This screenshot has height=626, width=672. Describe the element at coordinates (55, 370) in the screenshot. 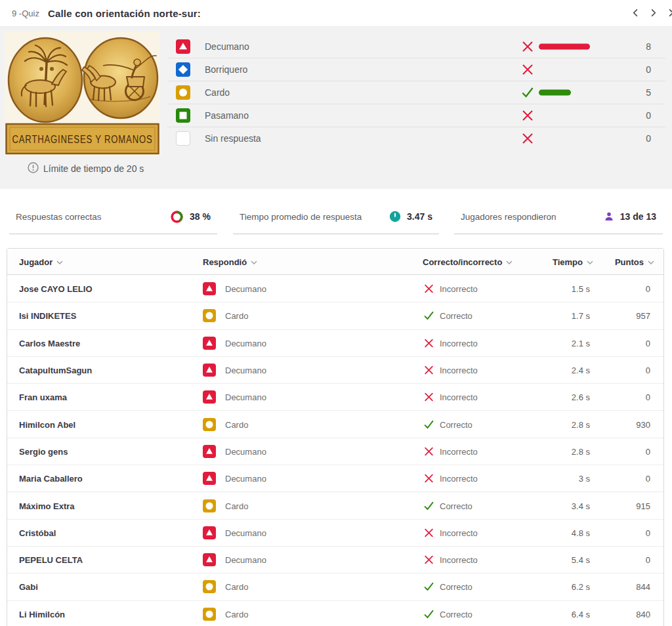

I see `player-name: CatapultumSagun` at that location.